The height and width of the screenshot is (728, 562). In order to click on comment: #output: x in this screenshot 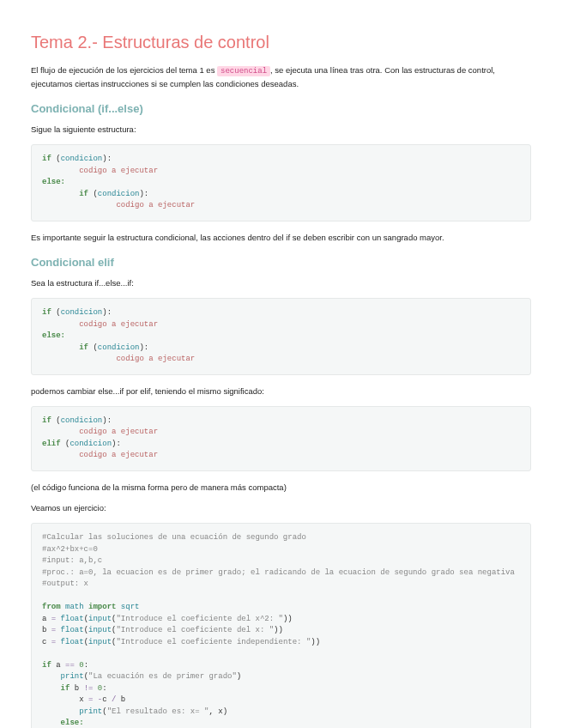, I will do `click(65, 584)`.